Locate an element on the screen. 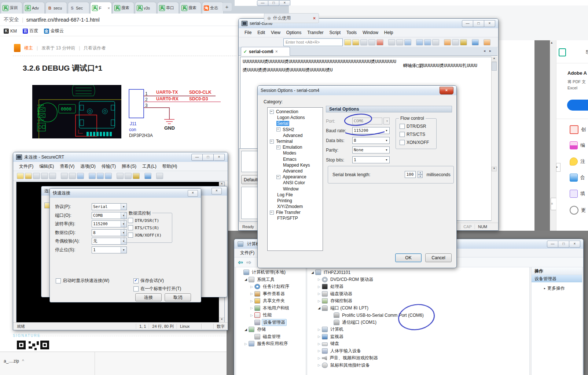 Image resolution: width=588 pixels, height=375 pixels. maximize-icon: □ is located at coordinates (479, 23).